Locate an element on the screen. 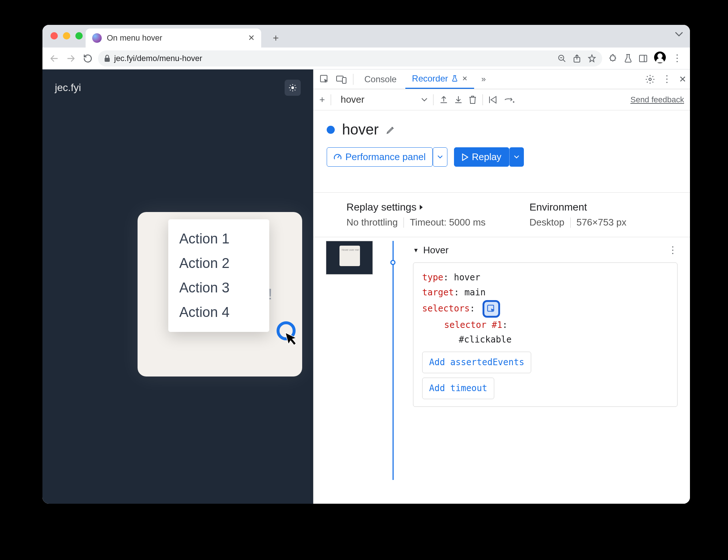 The height and width of the screenshot is (560, 728). selector-value: #clickable is located at coordinates (485, 340).